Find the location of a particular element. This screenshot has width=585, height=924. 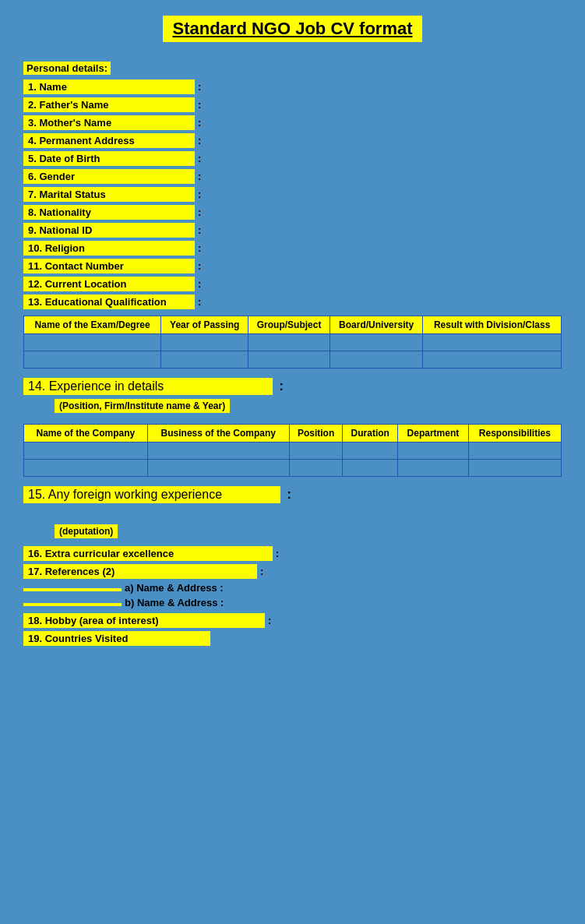

foreign-row: 15. Any foreign working experience : is located at coordinates (293, 495).